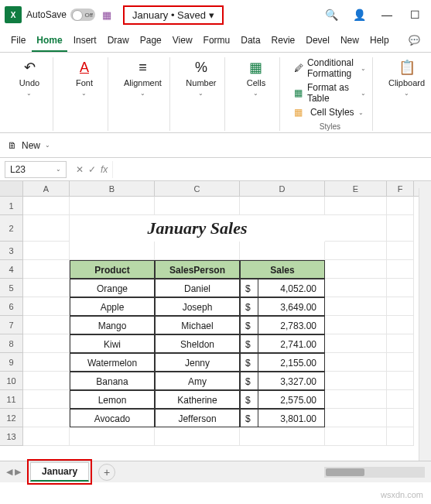 The width and height of the screenshot is (431, 504). I want to click on toggle-switch: Off, so click(83, 15).